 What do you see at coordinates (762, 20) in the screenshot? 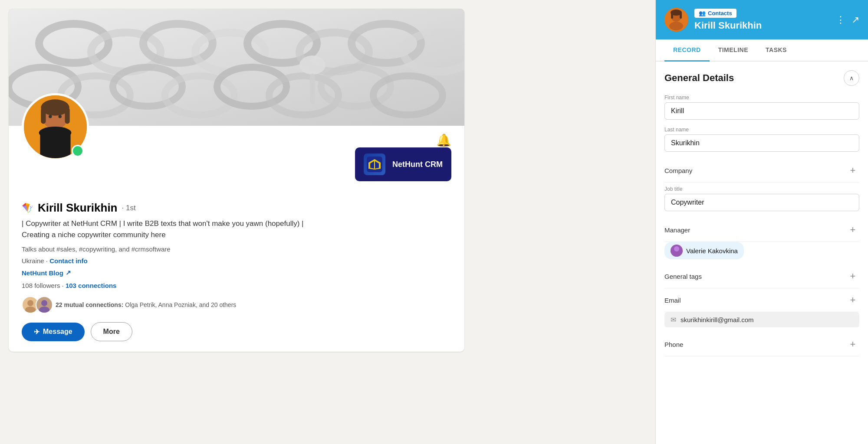
I see `crm-header: 👥 Contacts Kirill Skurikhin ⋮ ↗` at bounding box center [762, 20].